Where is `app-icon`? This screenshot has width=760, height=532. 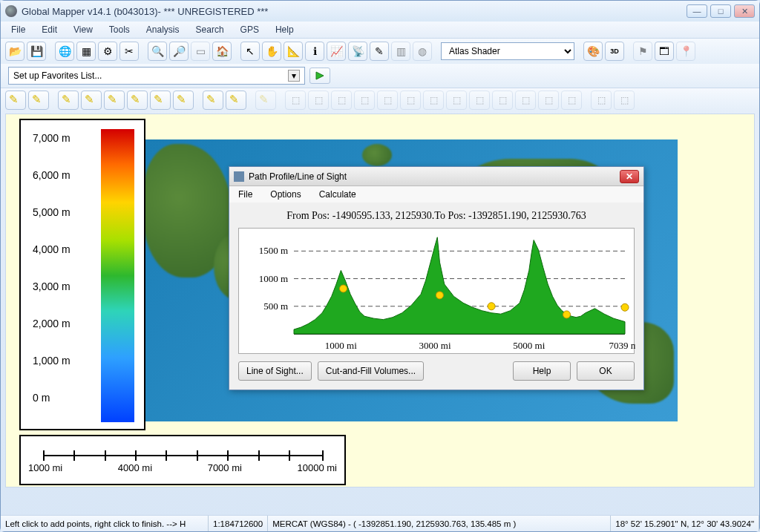
app-icon is located at coordinates (11, 11).